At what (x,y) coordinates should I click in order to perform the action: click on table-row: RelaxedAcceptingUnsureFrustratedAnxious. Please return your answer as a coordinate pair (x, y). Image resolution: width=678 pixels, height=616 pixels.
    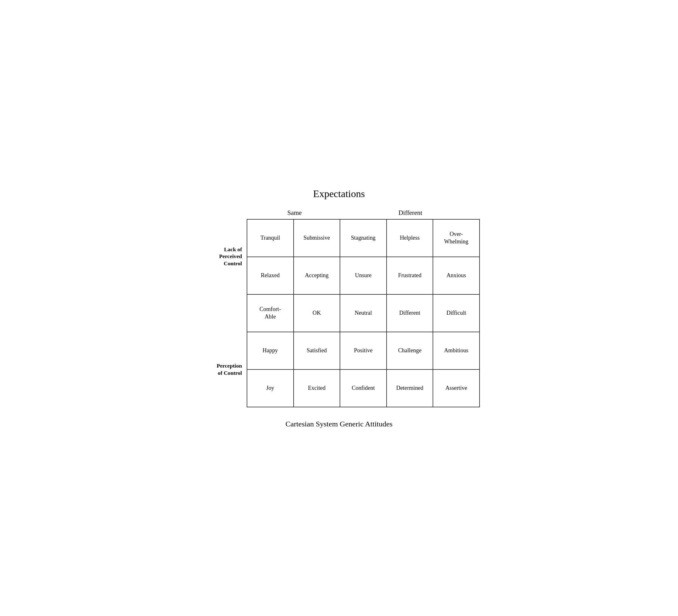
    Looking at the image, I should click on (363, 276).